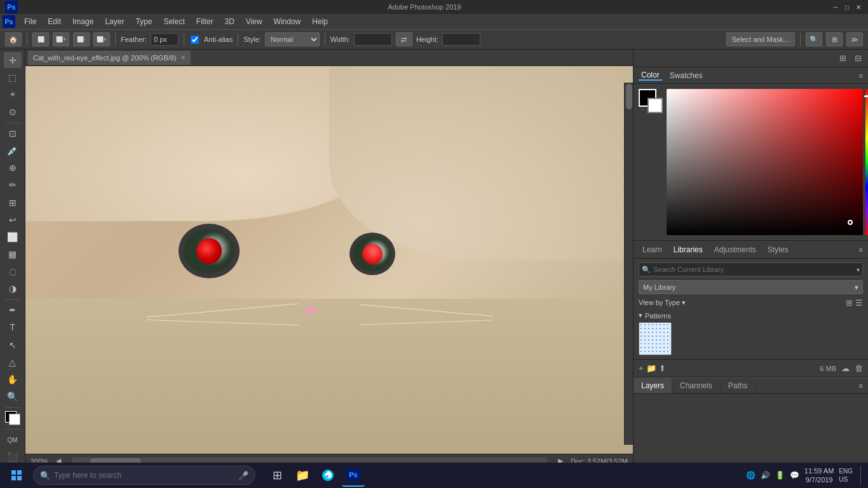 The image size is (868, 488). I want to click on brush-tool: ✏, so click(13, 186).